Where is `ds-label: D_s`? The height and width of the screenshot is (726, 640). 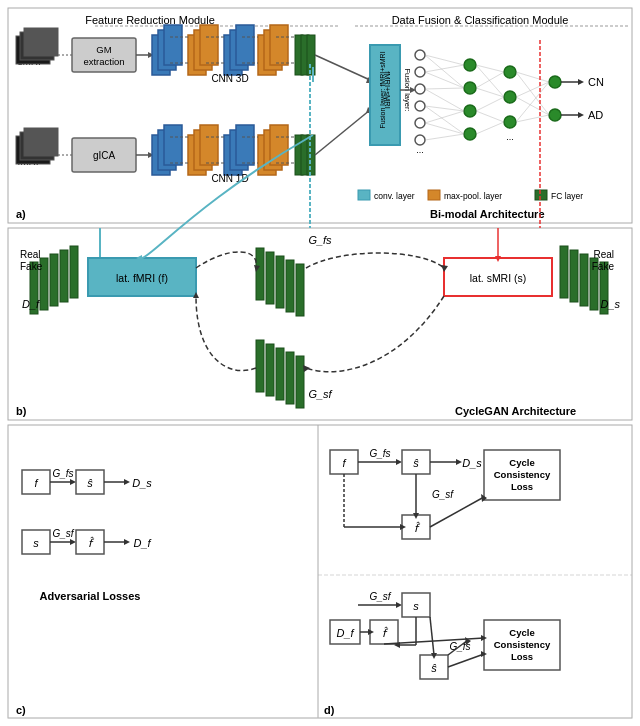
ds-label: D_s is located at coordinates (610, 304).